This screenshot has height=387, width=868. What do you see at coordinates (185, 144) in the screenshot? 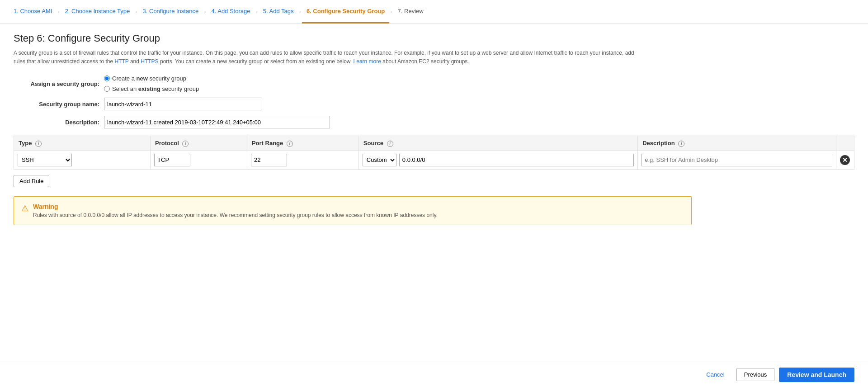
I see `protocol-info-icon: i` at bounding box center [185, 144].